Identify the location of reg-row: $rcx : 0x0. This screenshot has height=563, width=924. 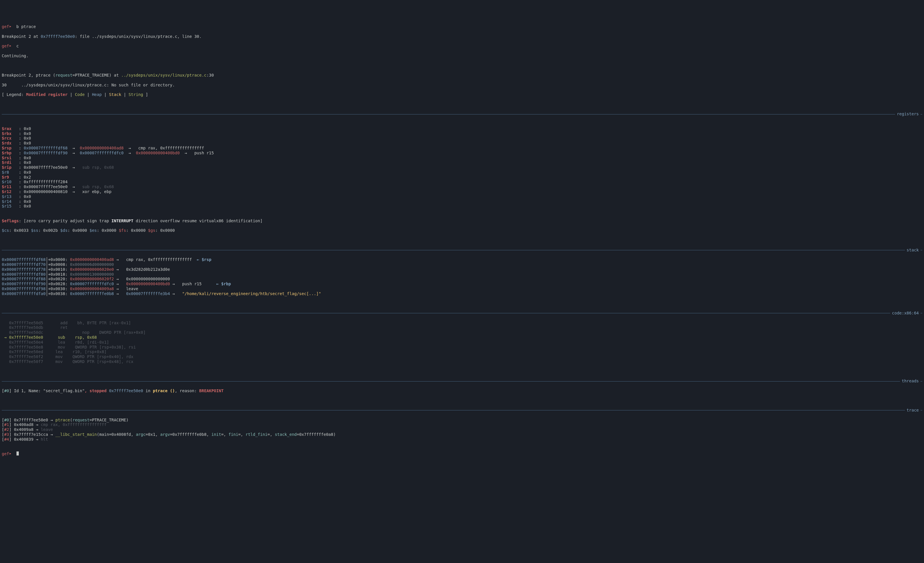
(462, 138).